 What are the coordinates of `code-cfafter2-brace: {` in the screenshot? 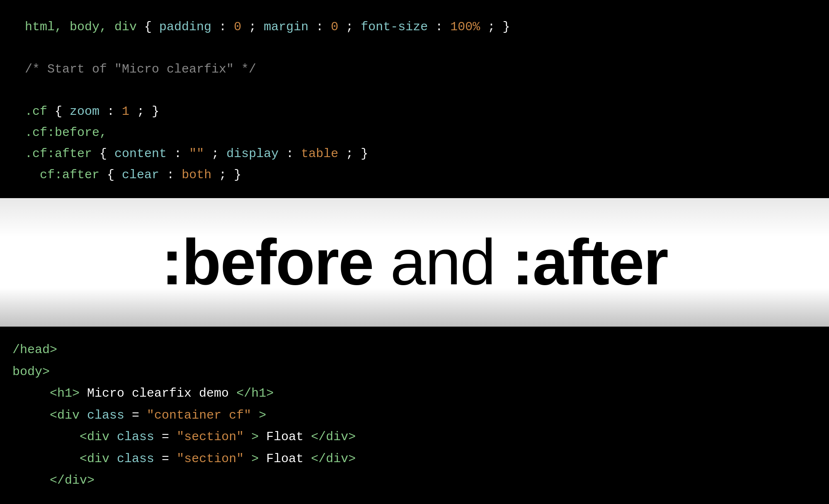 It's located at (114, 175).